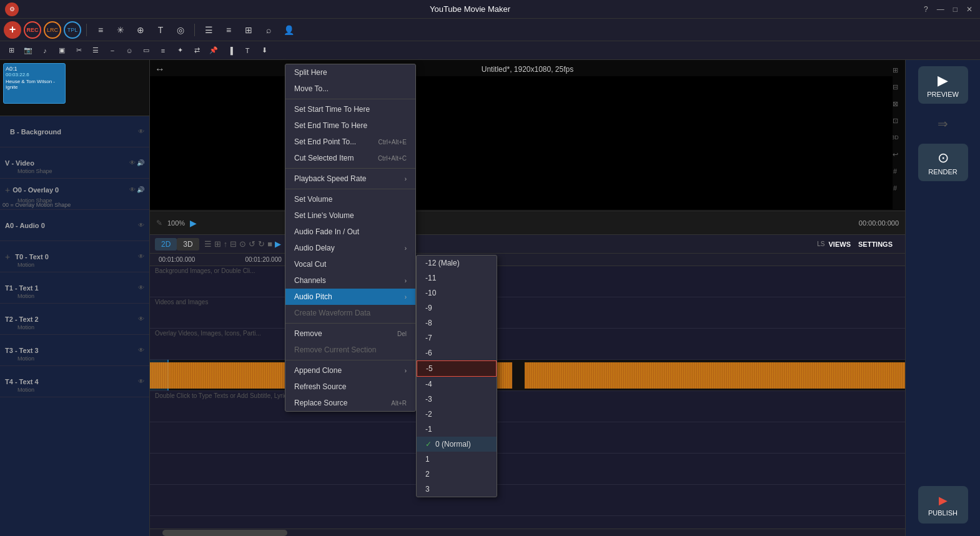 This screenshot has height=536, width=980. What do you see at coordinates (181, 30) in the screenshot?
I see `profile-button: ◎` at bounding box center [181, 30].